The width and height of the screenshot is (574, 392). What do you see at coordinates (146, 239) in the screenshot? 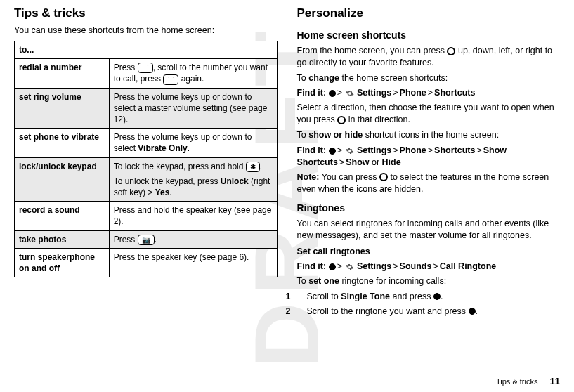
I see `table-row: take photos Press 📷.` at bounding box center [146, 239].